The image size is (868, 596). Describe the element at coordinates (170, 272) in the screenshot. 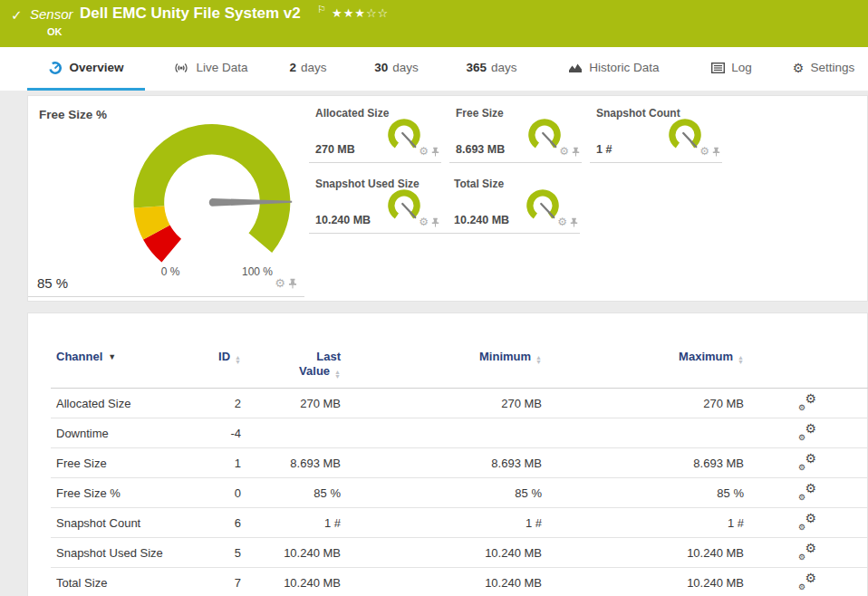

I see `gauge-scale-min: 0 %` at that location.